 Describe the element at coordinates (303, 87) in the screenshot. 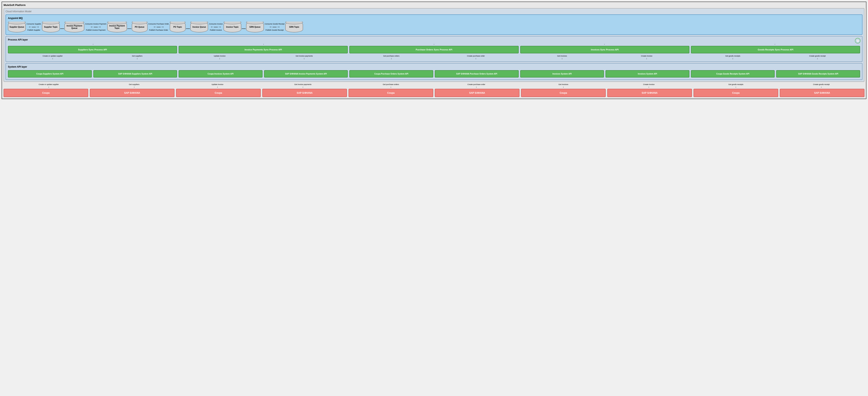

I see `bottom-arrow-4: ↓` at that location.